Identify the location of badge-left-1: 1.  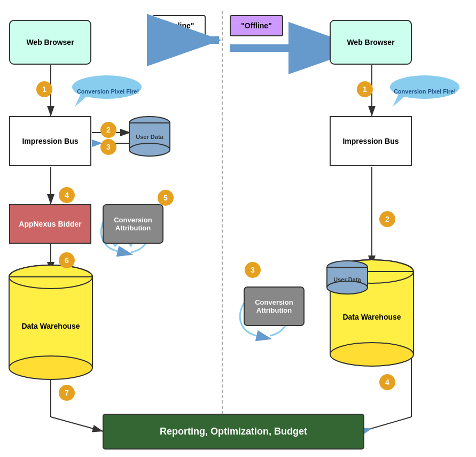
(44, 89).